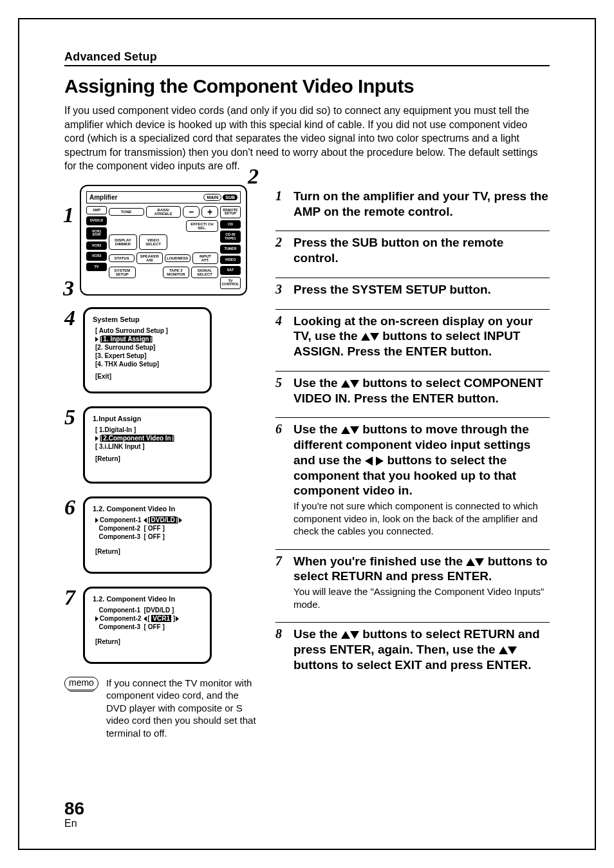 Image resolution: width=614 pixels, height=868 pixels. What do you see at coordinates (120, 618) in the screenshot?
I see `osd7-label: Component-2` at bounding box center [120, 618].